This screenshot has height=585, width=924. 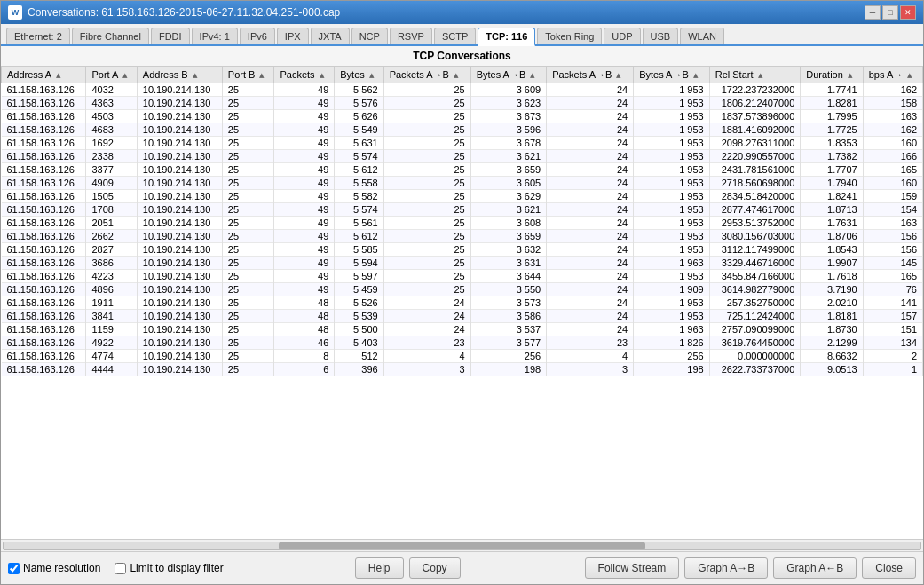 I want to click on checkboxes-group: Name resolution Limit to display filter, so click(x=115, y=568).